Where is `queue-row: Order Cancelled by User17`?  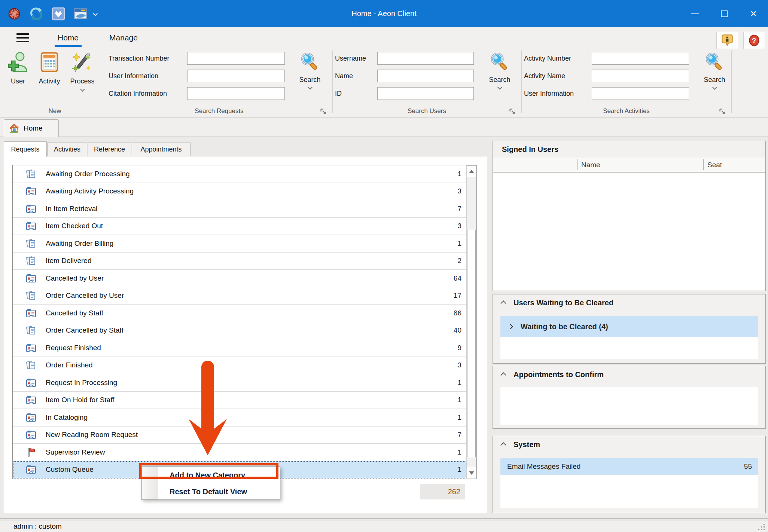 queue-row: Order Cancelled by User17 is located at coordinates (240, 296).